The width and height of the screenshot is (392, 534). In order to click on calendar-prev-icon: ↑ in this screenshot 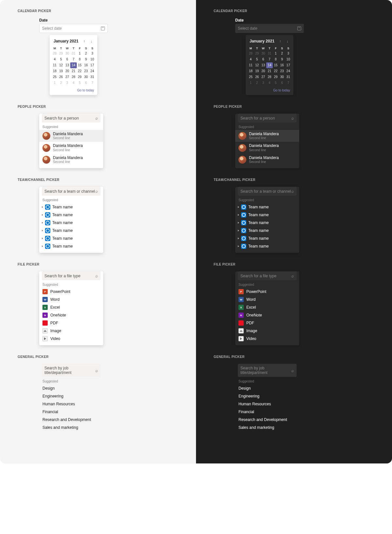, I will do `click(280, 41)`.